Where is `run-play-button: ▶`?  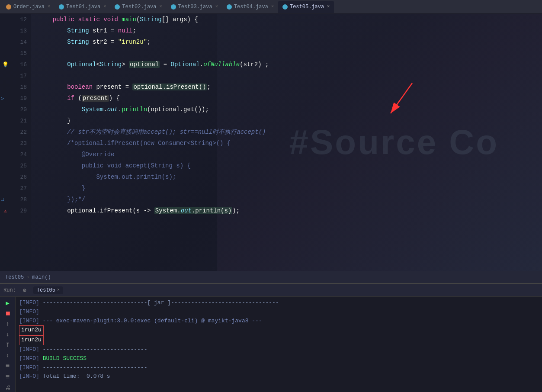
run-play-button: ▶ is located at coordinates (8, 303).